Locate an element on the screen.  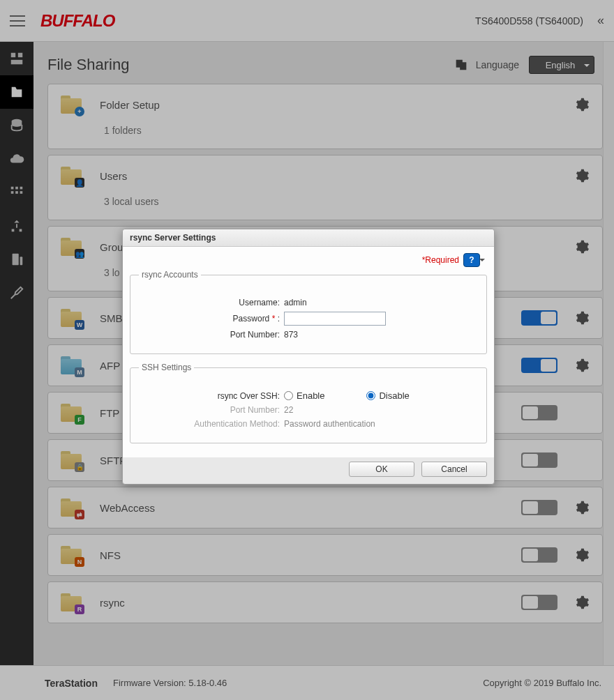
value-username: admin is located at coordinates (296, 303).